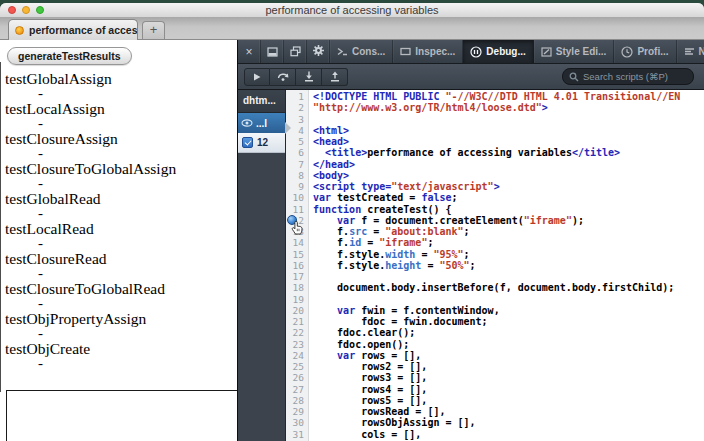 The image size is (704, 441). What do you see at coordinates (262, 102) in the screenshot?
I see `sources-pane-header: dhtm...` at bounding box center [262, 102].